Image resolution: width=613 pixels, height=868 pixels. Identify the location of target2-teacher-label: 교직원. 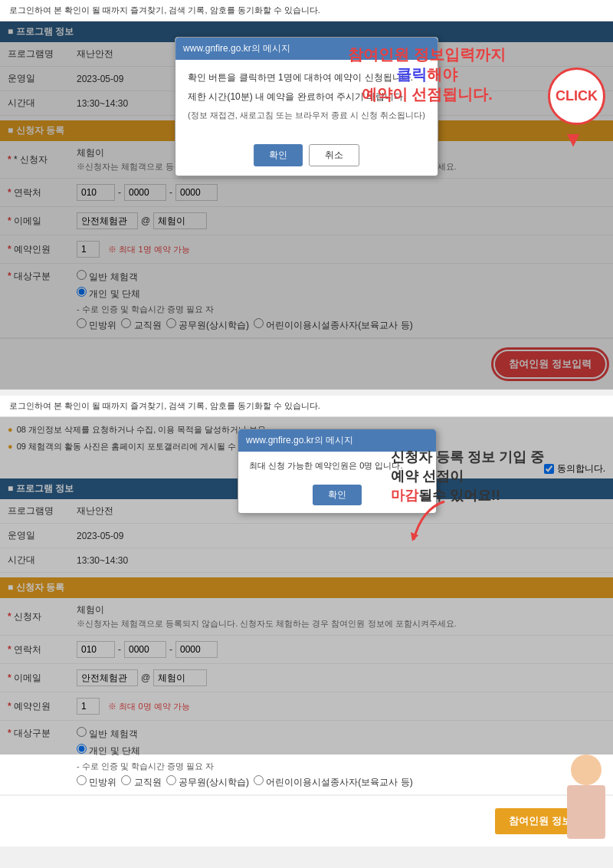
(141, 782).